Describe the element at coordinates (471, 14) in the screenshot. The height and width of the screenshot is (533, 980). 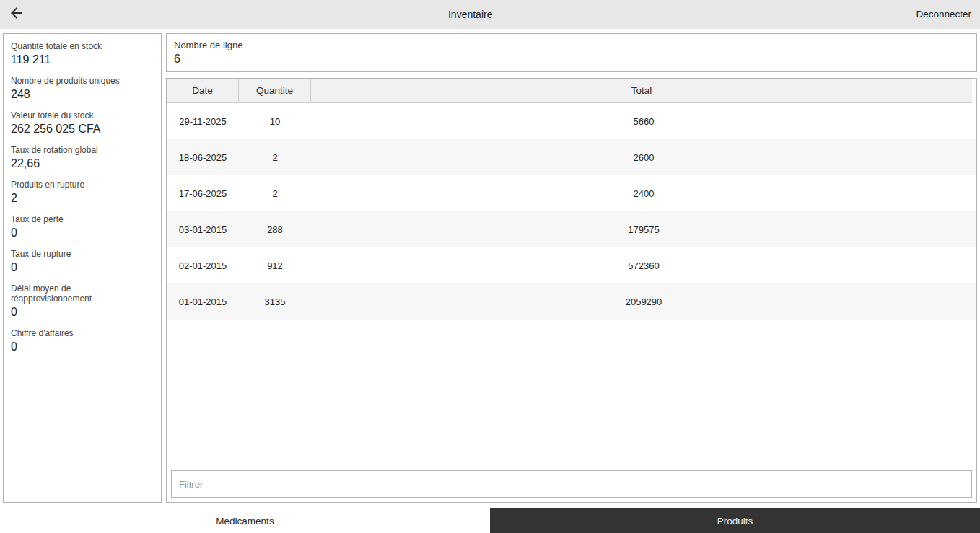
I see `page-title: Inventaire` at that location.